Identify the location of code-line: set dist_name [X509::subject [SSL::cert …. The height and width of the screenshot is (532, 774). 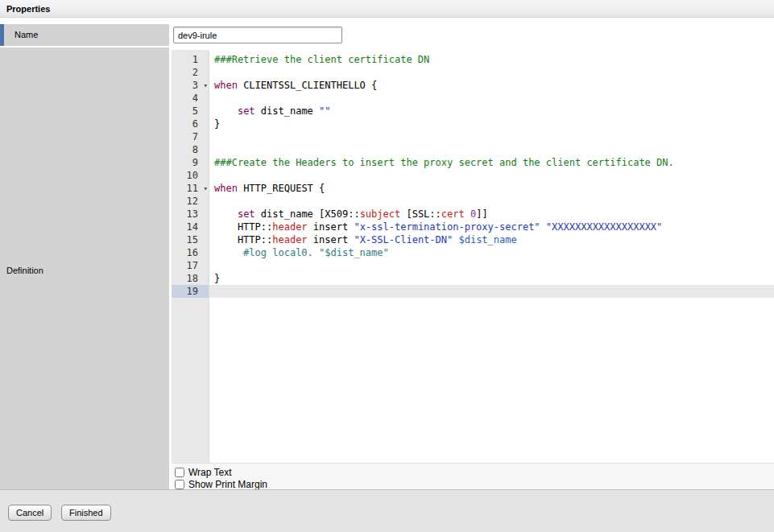
(491, 214).